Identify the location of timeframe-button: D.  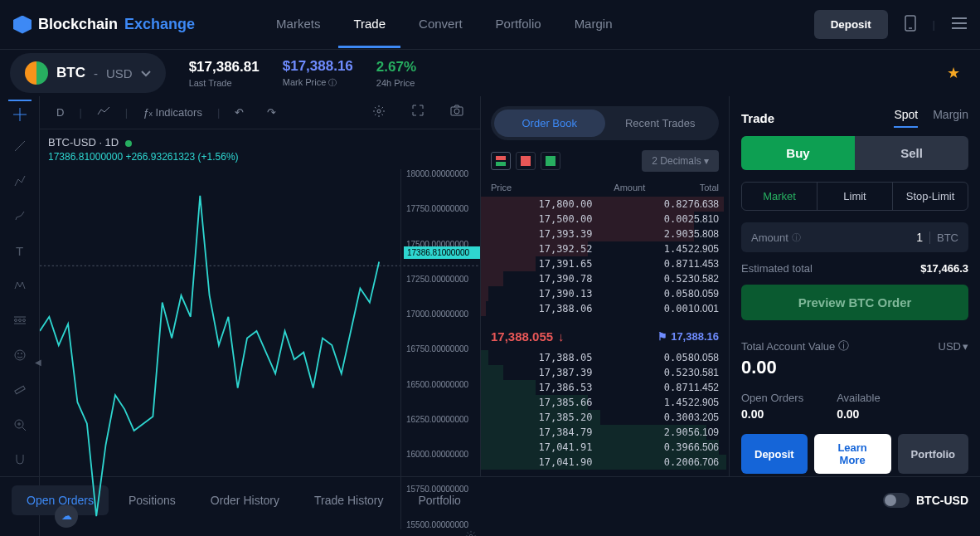
(60, 113).